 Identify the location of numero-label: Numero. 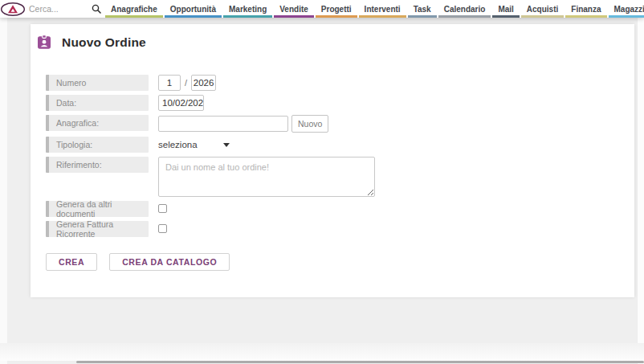
(97, 83).